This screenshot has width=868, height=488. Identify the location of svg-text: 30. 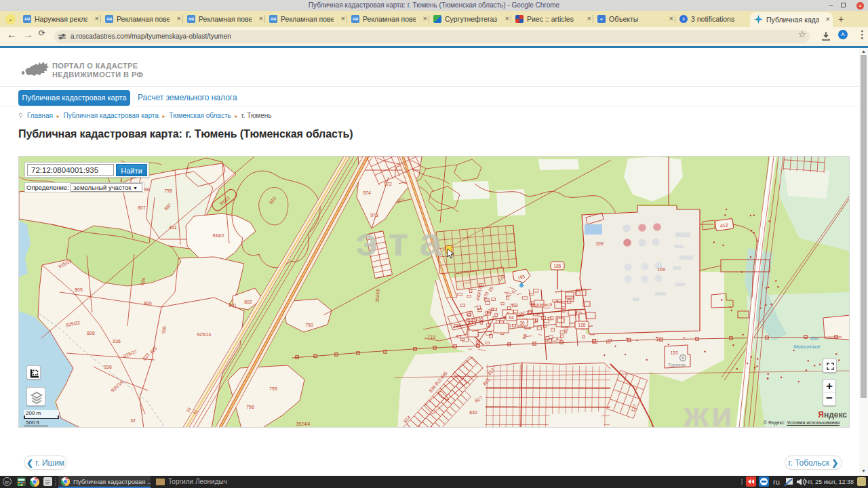
(522, 323).